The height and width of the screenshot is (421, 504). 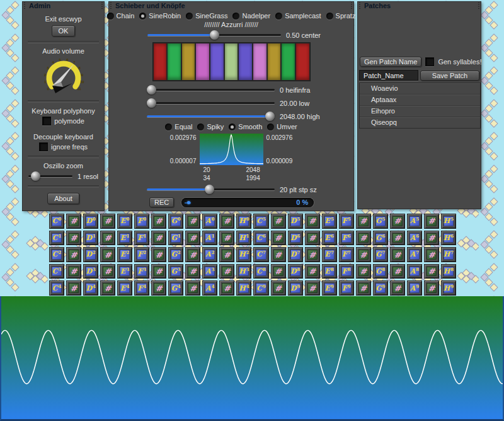 I want to click on note-key-D0: D0, so click(x=91, y=221).